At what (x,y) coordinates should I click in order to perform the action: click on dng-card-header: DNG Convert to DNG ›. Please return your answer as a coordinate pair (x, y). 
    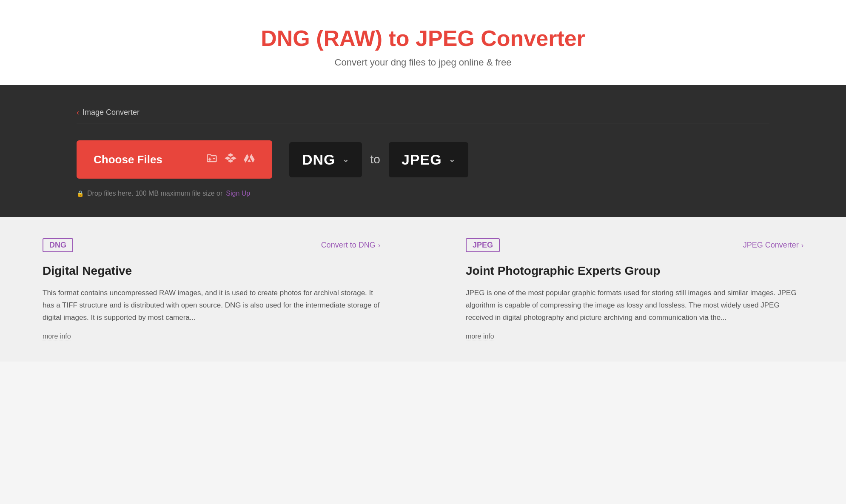
    Looking at the image, I should click on (211, 245).